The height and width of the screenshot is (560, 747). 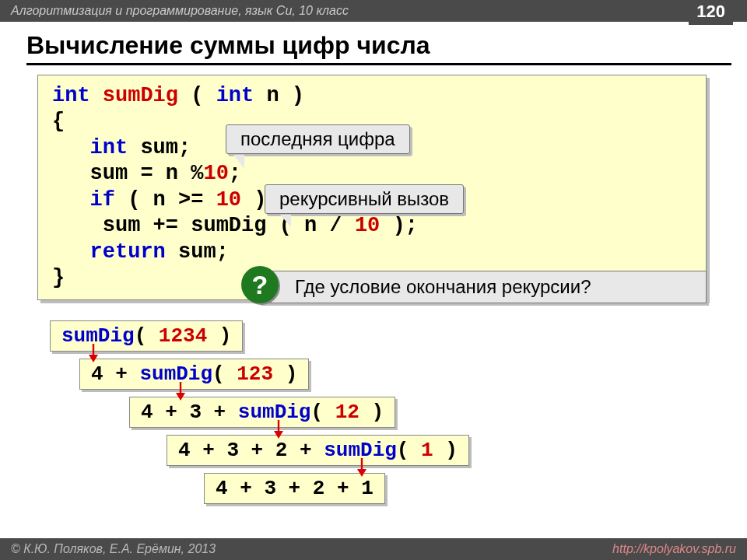 What do you see at coordinates (374, 549) in the screenshot?
I see `footer-bar: © К.Ю. Поляков, Е.А. Ерёмин, 2013 http:/…` at bounding box center [374, 549].